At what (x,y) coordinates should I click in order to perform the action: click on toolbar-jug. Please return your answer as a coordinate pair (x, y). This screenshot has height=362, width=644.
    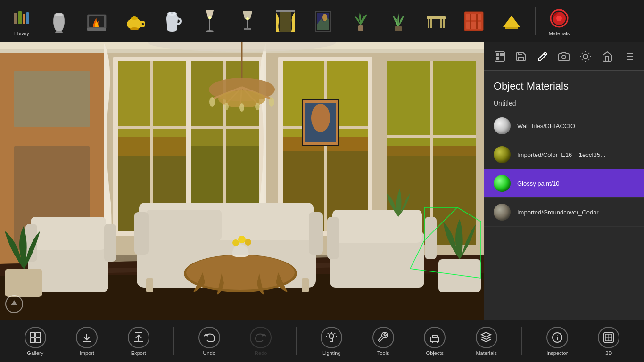
    Looking at the image, I should click on (172, 21).